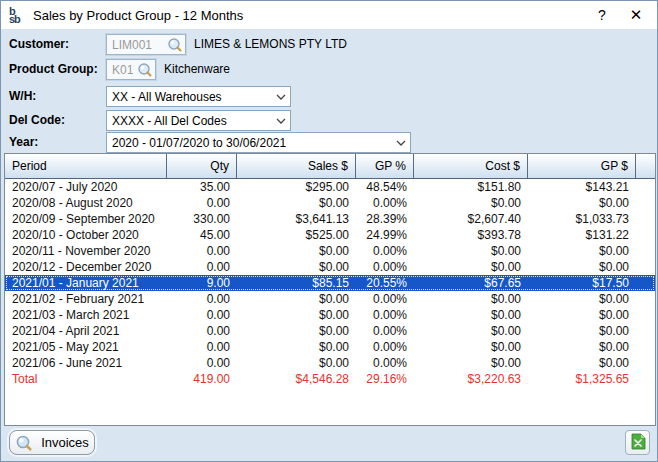 This screenshot has width=658, height=462. I want to click on del-code-value: XXXX - All Del Codes, so click(170, 121).